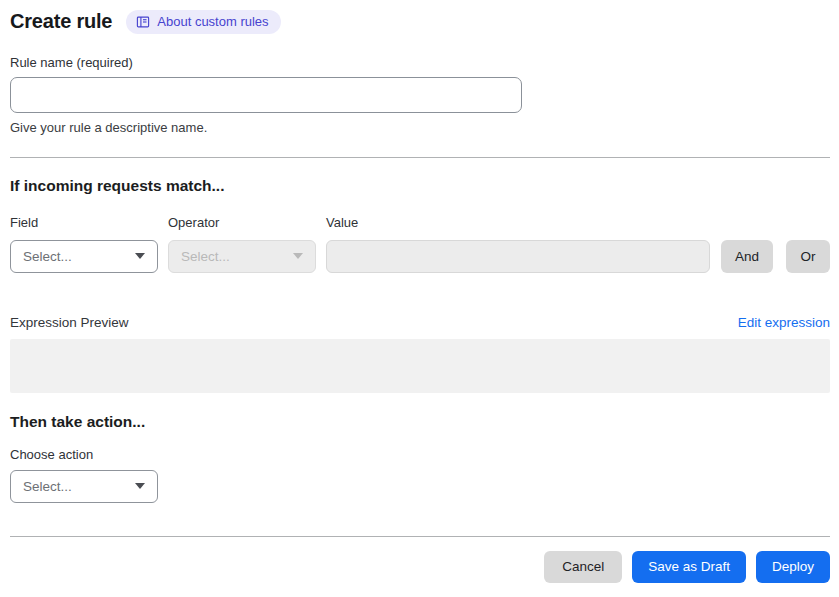 Image resolution: width=839 pixels, height=597 pixels. What do you see at coordinates (84, 256) in the screenshot?
I see `field-select: Select...` at bounding box center [84, 256].